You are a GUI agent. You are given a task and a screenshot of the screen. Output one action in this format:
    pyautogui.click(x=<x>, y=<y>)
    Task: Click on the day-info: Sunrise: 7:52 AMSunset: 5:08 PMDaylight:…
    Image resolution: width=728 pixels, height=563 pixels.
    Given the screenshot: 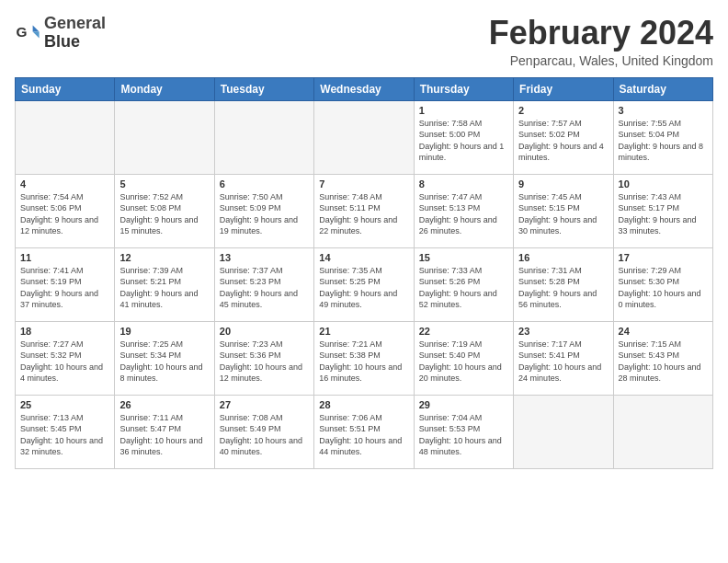 What is the action you would take?
    pyautogui.click(x=164, y=214)
    